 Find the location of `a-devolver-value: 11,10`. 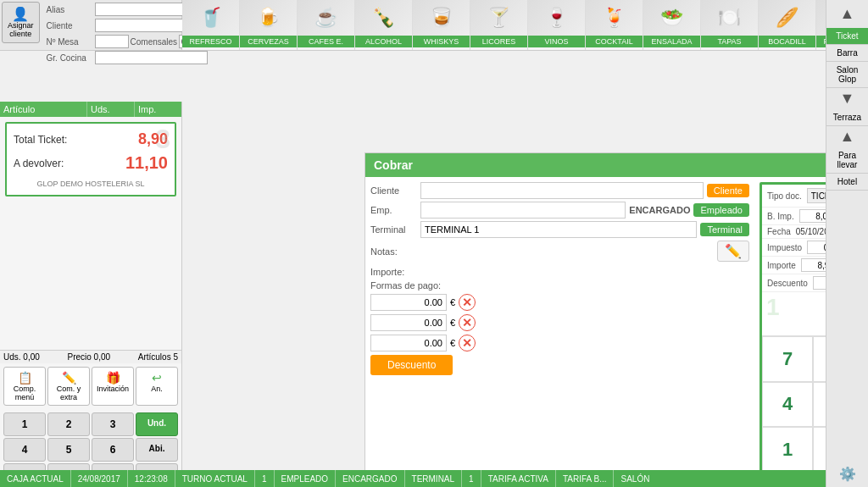

a-devolver-value: 11,10 is located at coordinates (147, 163).